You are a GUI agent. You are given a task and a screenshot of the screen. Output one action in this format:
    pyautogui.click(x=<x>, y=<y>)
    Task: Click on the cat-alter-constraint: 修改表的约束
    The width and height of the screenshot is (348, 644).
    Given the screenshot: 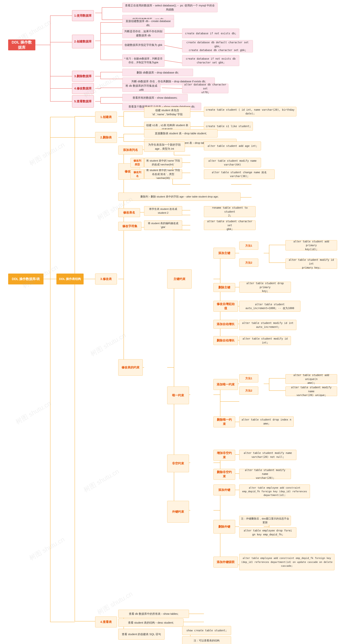 What is the action you would take?
    pyautogui.click(x=131, y=368)
    